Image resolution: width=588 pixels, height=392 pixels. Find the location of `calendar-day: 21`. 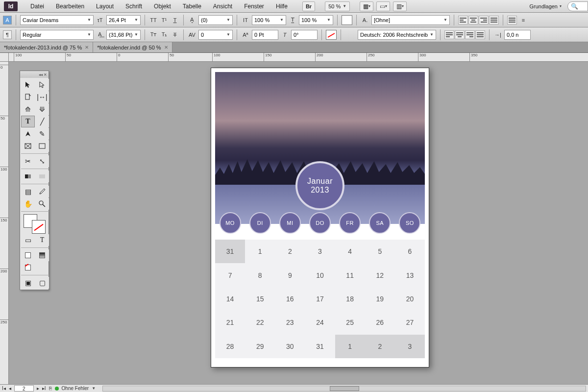

calendar-day: 21 is located at coordinates (230, 322).